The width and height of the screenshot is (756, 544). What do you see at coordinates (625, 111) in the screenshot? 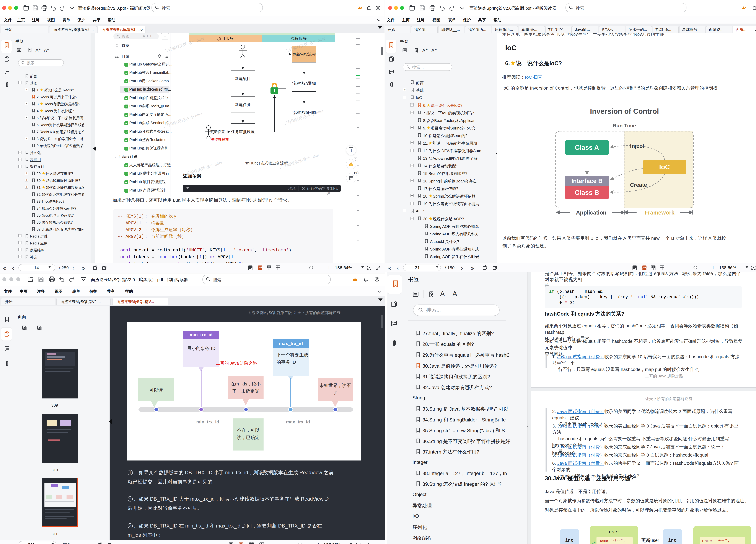
I see `svg-text: Inversion of Control` at bounding box center [625, 111].